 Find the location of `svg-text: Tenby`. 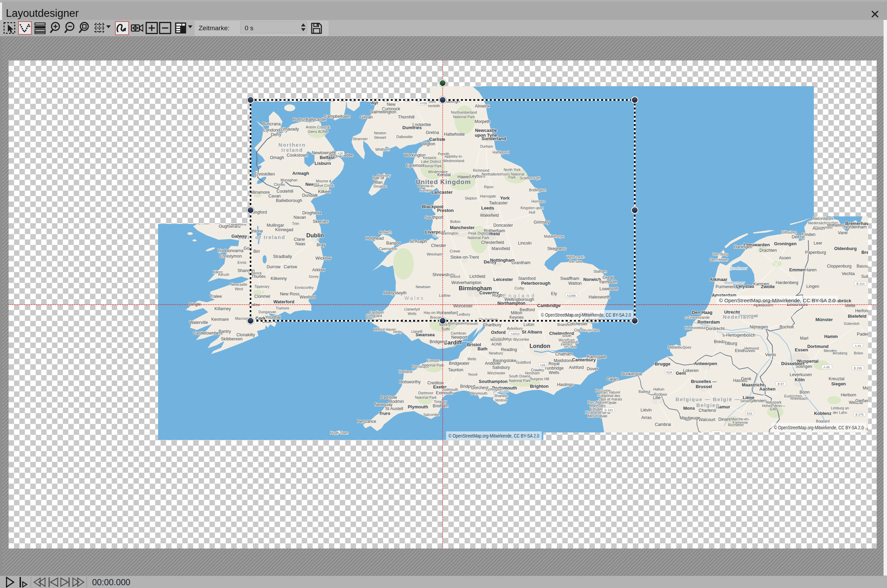

svg-text: Tenby is located at coordinates (398, 332).